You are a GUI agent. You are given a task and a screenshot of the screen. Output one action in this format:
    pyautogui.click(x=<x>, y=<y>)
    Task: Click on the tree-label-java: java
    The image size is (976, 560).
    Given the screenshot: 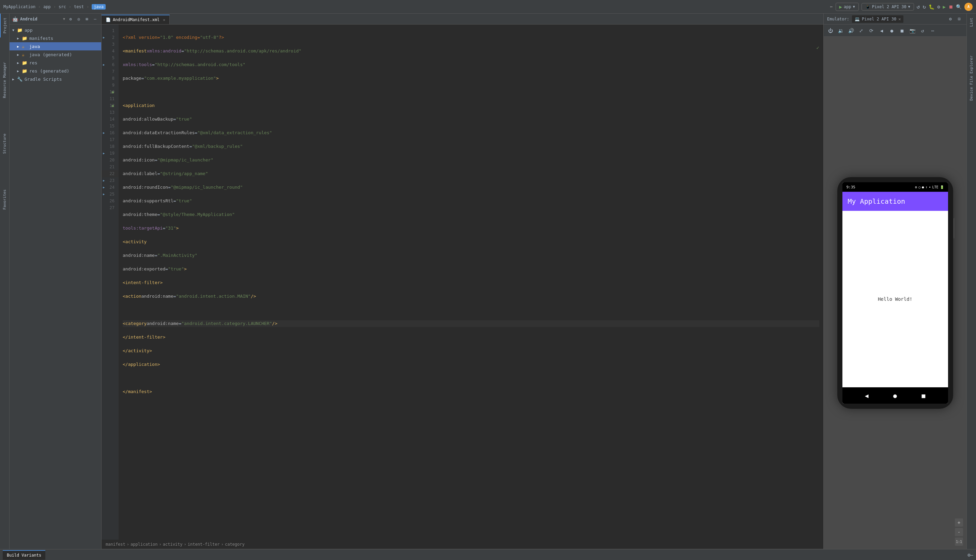 What is the action you would take?
    pyautogui.click(x=35, y=47)
    